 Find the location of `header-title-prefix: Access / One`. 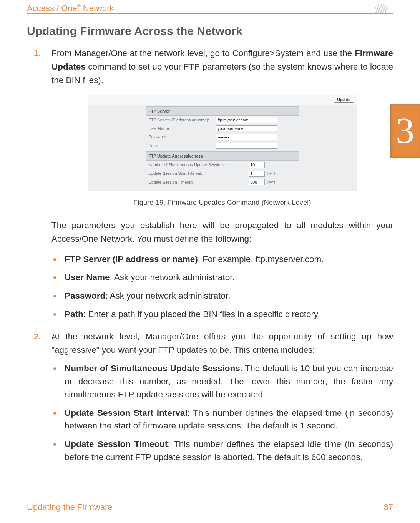

header-title-prefix: Access / One is located at coordinates (52, 8).